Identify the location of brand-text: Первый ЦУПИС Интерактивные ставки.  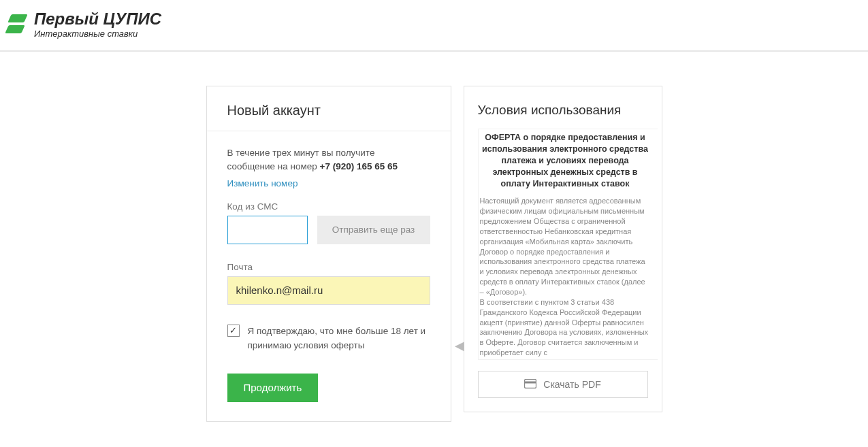
(98, 25).